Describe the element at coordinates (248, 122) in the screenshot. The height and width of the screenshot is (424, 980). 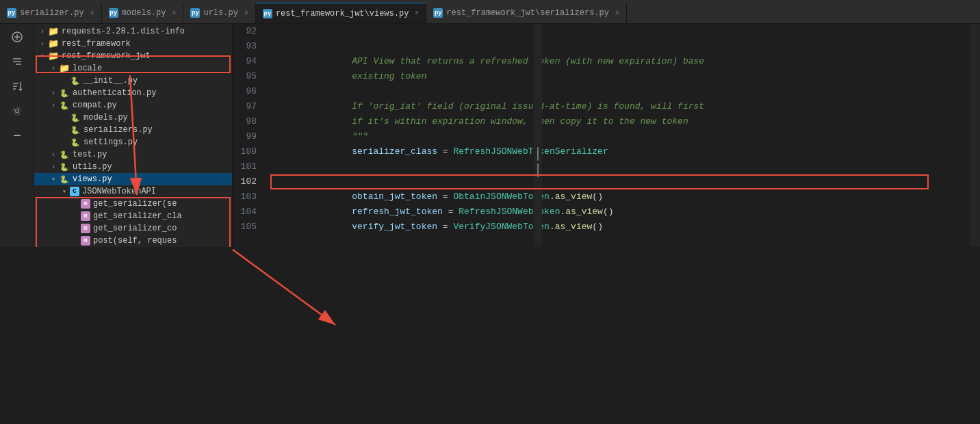
I see `line-num-98: 98` at that location.